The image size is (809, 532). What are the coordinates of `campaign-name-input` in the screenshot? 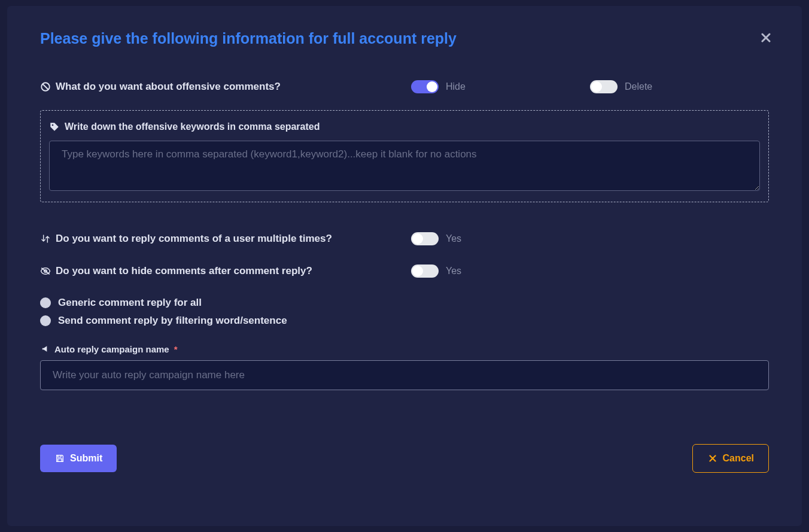 It's located at (404, 375).